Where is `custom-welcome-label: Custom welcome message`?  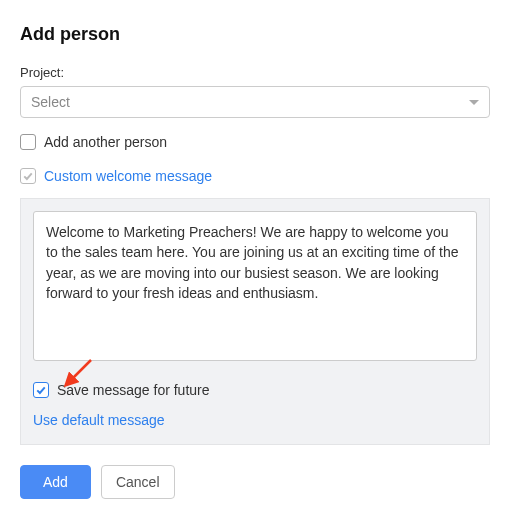
custom-welcome-label: Custom welcome message is located at coordinates (128, 176).